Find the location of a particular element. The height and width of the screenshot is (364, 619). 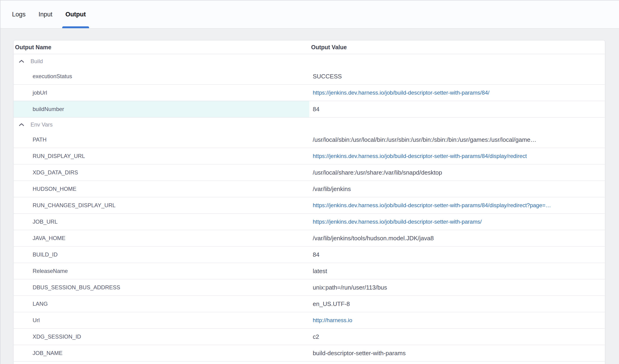

tab-input-label: Input is located at coordinates (46, 14).